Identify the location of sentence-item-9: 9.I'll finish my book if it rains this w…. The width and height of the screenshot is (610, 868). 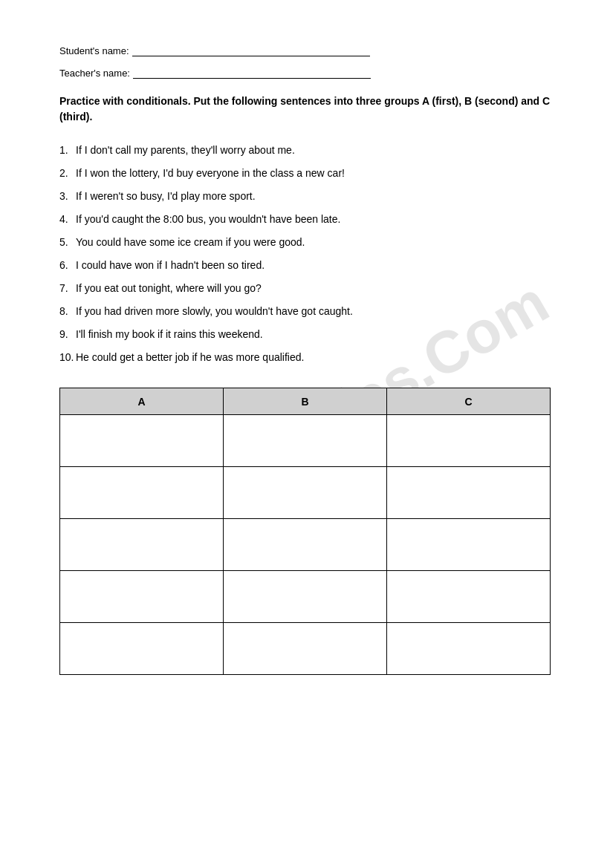
(305, 334).